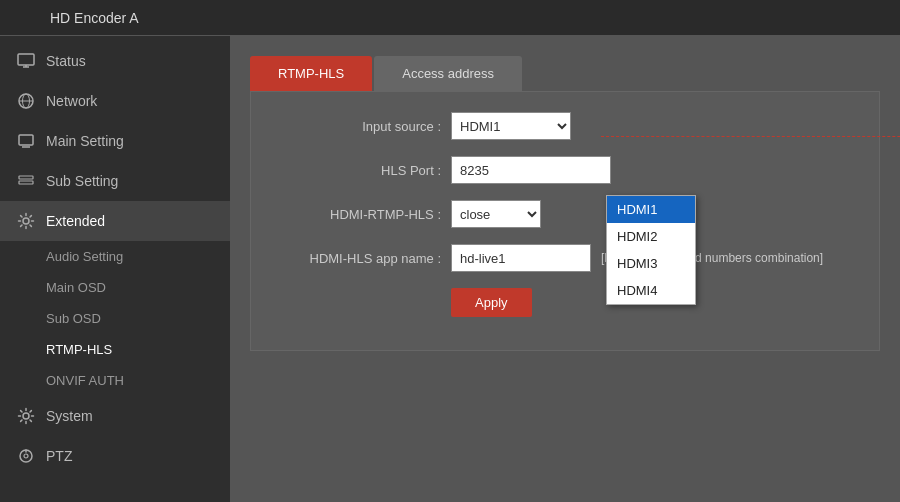 This screenshot has width=900, height=502. I want to click on globe-icon, so click(26, 101).